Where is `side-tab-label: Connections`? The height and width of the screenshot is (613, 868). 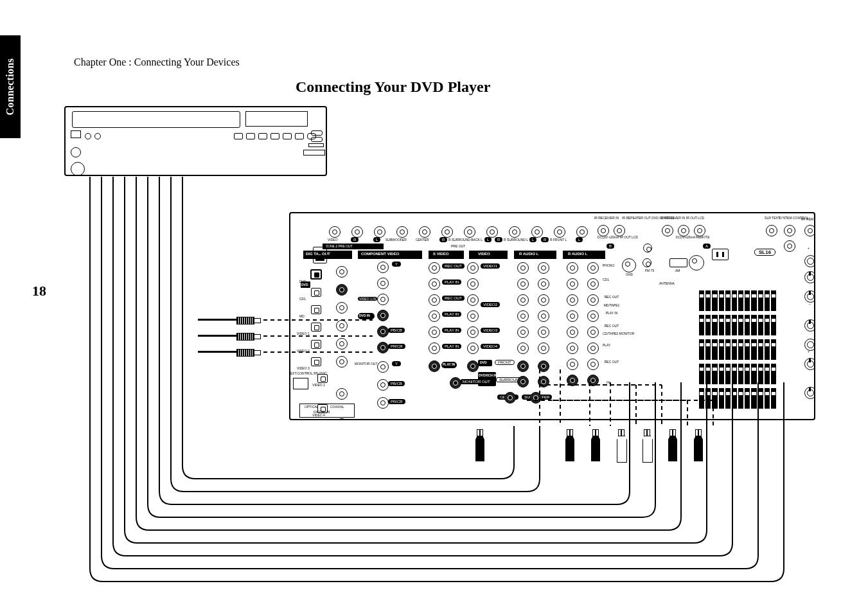 side-tab-label: Connections is located at coordinates (10, 87).